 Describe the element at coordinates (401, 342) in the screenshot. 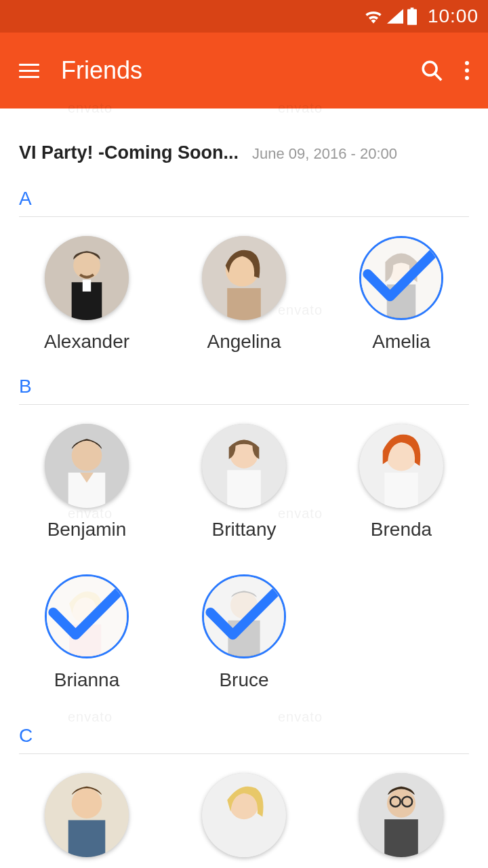

I see `friend-name: Amelia` at that location.